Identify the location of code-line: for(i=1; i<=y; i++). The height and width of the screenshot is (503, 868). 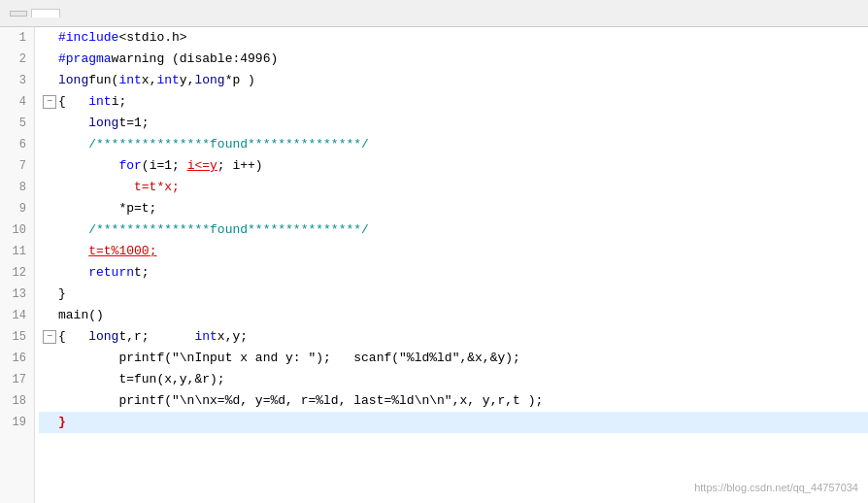
(453, 166).